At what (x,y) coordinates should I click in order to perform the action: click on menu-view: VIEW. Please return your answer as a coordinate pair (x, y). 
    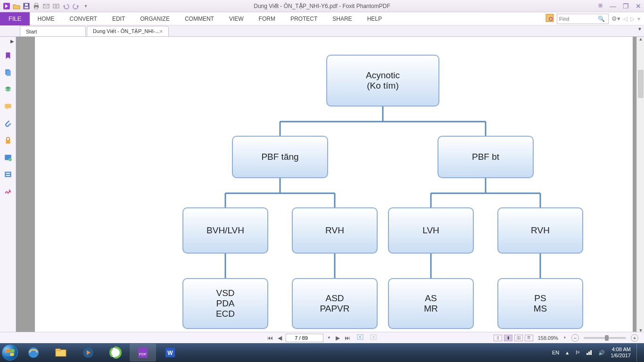
    Looking at the image, I should click on (237, 19).